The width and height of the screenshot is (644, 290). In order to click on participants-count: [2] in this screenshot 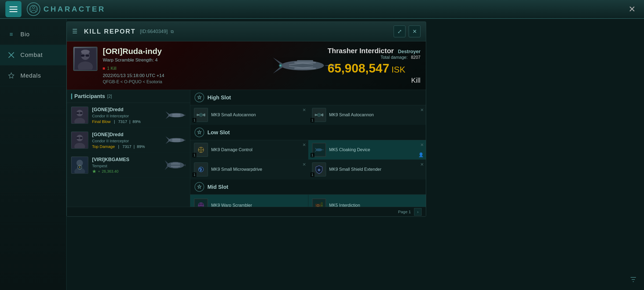, I will do `click(109, 96)`.